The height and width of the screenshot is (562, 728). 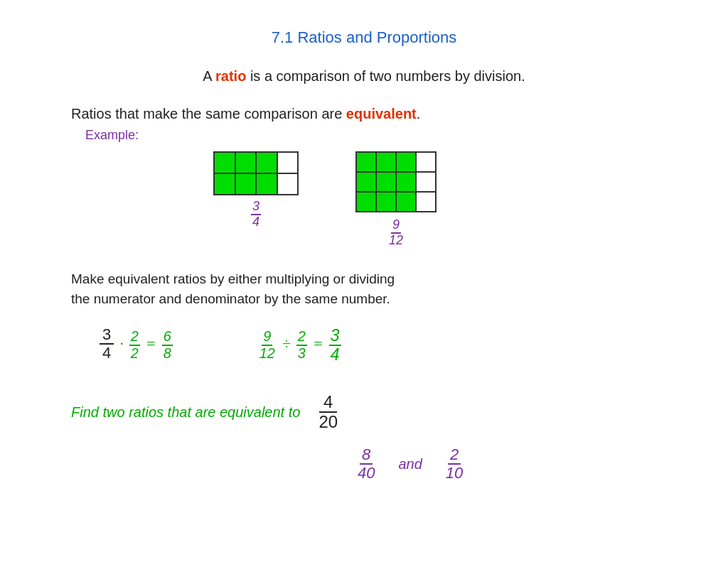 I want to click on frac2-denominator: 12, so click(x=396, y=241).